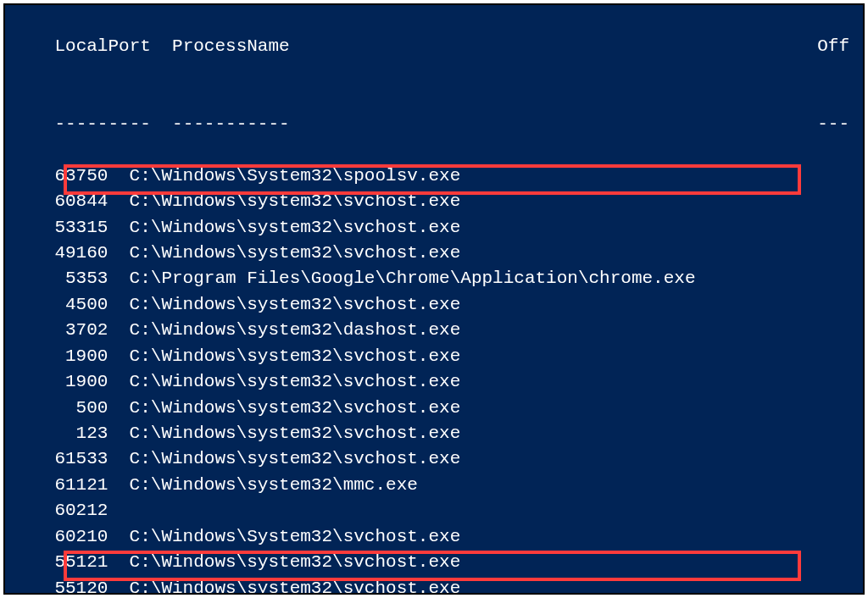 The image size is (868, 598). I want to click on table-row: 55120C:\Windows\system32\svchost.exe, so click(434, 585).